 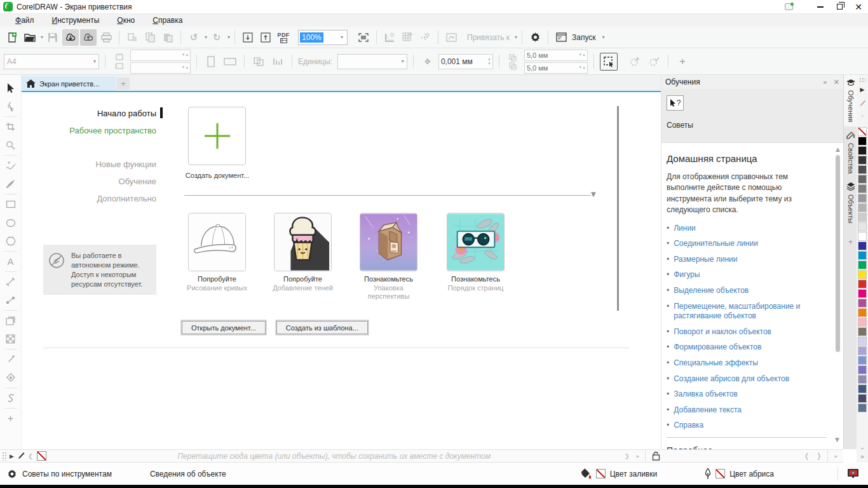 I want to click on docker-close-icon: ✕, so click(x=836, y=83).